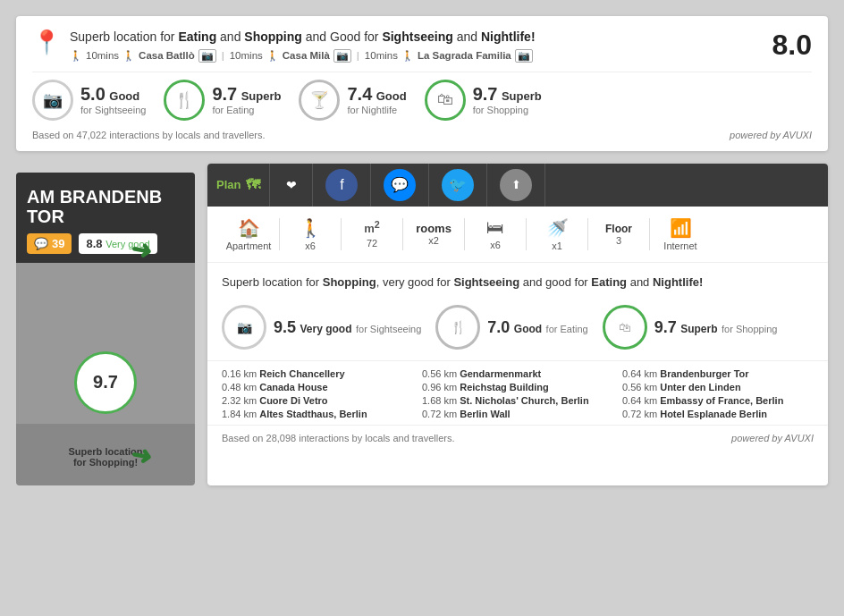 The image size is (844, 616). I want to click on landmark-time-1: 10mins, so click(102, 55).